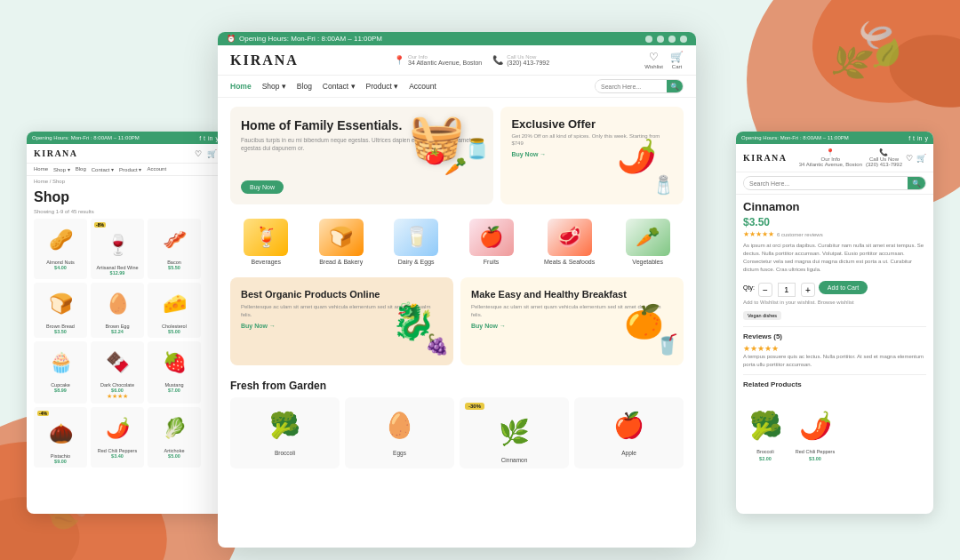 This screenshot has width=960, height=560. What do you see at coordinates (684, 39) in the screenshot?
I see `main-yt-icon` at bounding box center [684, 39].